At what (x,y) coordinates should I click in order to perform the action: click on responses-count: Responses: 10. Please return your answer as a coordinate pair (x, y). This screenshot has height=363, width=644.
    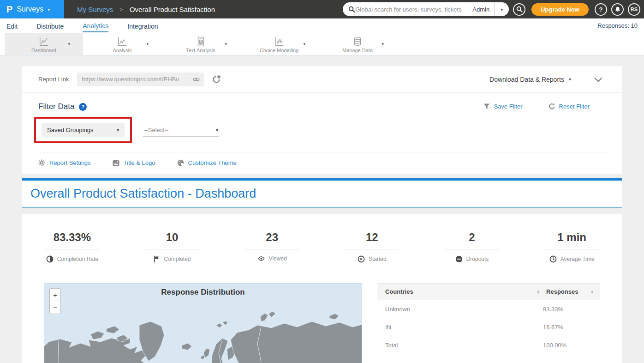
    Looking at the image, I should click on (617, 26).